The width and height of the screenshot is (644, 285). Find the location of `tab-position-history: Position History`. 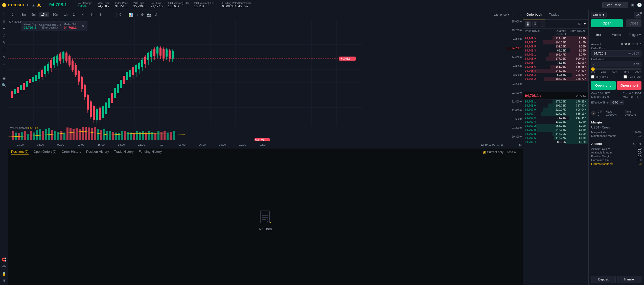

tab-position-history: Position History is located at coordinates (98, 152).